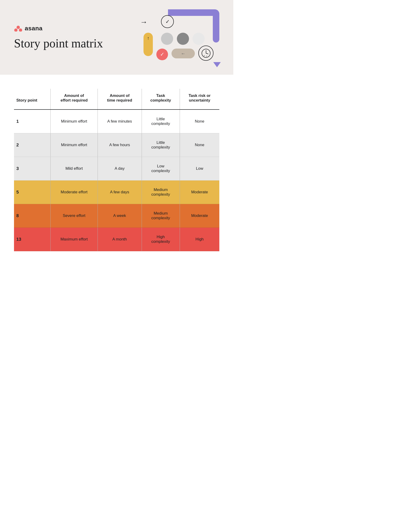 This screenshot has width=420, height=509. I want to click on cell-risk: High, so click(200, 240).